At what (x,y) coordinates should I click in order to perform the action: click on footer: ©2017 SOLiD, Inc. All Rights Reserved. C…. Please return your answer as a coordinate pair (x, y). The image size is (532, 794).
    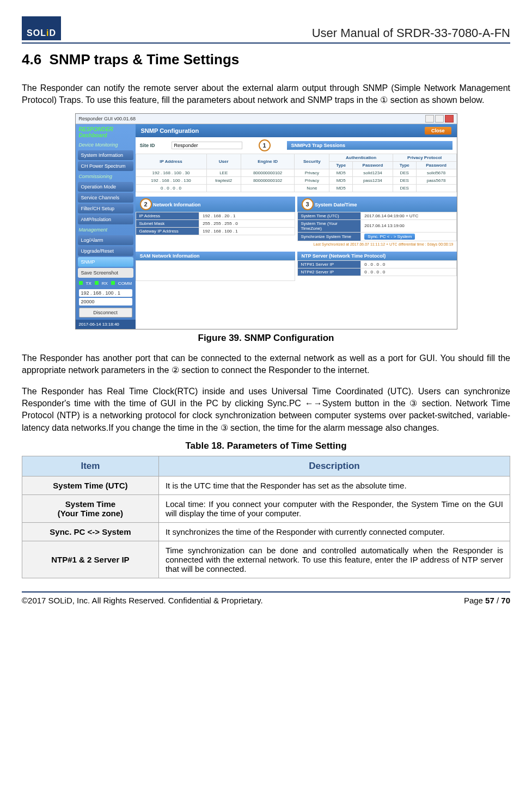
    Looking at the image, I should click on (266, 598).